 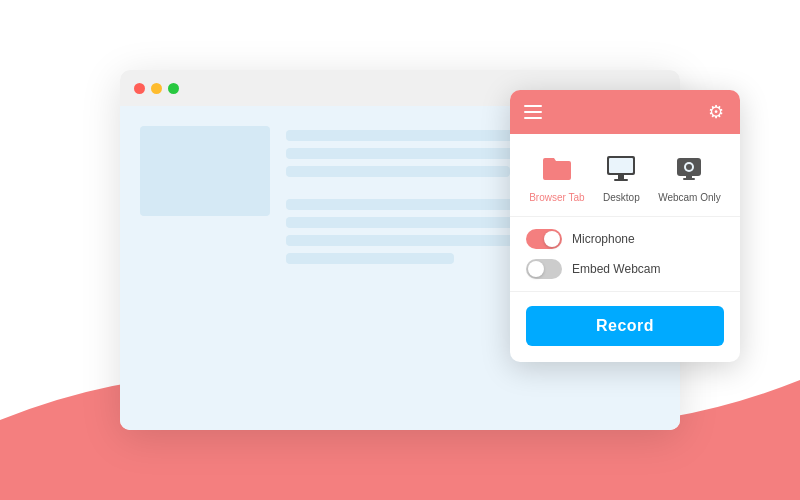 I want to click on microphone-label: Microphone, so click(x=604, y=239).